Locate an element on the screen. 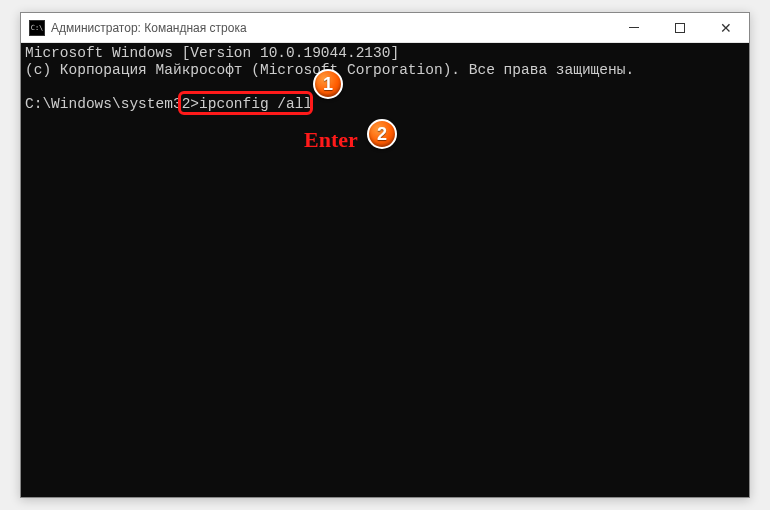 Image resolution: width=770 pixels, height=510 pixels. terminal-output-line: Microsoft Windows [Version 10.0.19044.21… is located at coordinates (385, 54).